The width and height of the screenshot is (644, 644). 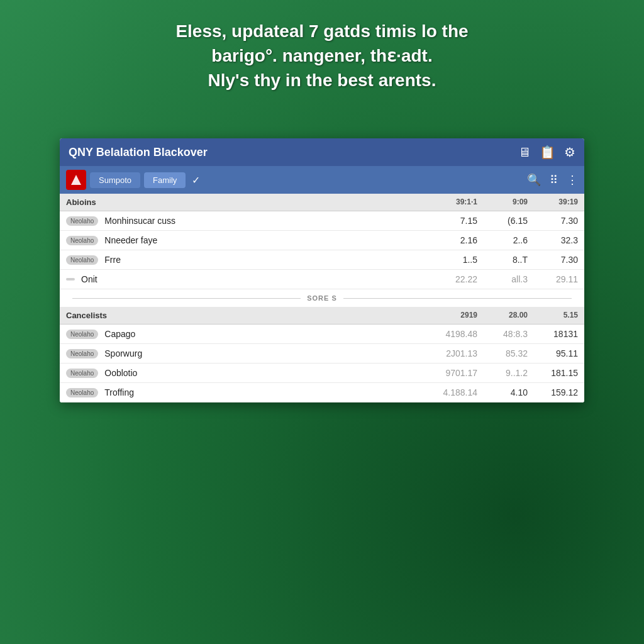 What do you see at coordinates (570, 152) in the screenshot?
I see `settings-icon: ⚙` at bounding box center [570, 152].